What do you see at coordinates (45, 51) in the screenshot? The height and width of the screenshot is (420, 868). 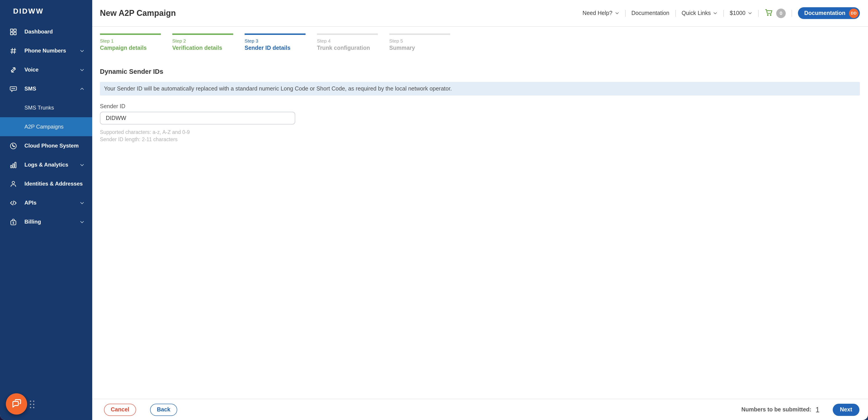 I see `sidebar-item-label: Phone Numbers` at bounding box center [45, 51].